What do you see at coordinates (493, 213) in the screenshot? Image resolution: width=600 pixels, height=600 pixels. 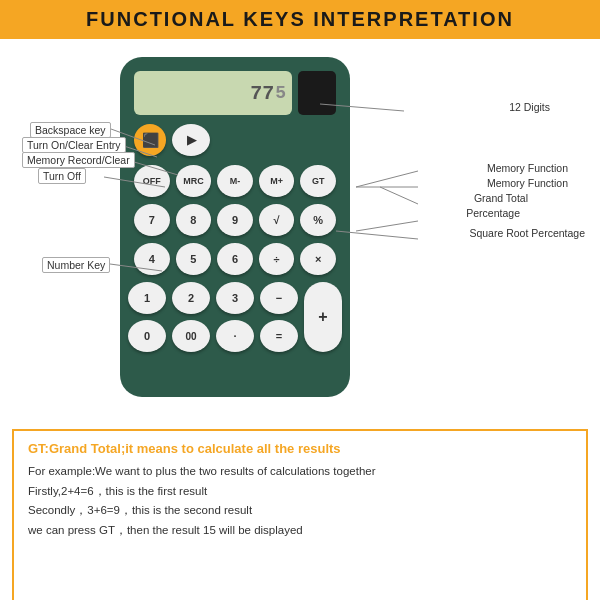 I see `label-percentage: Percentage` at bounding box center [493, 213].